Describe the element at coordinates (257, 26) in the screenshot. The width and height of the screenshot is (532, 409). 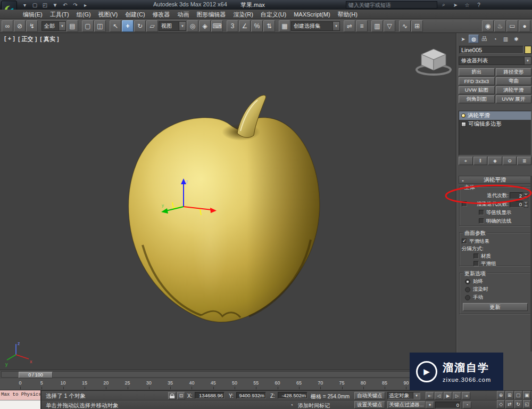
I see `percent-snap-icon: %` at that location.